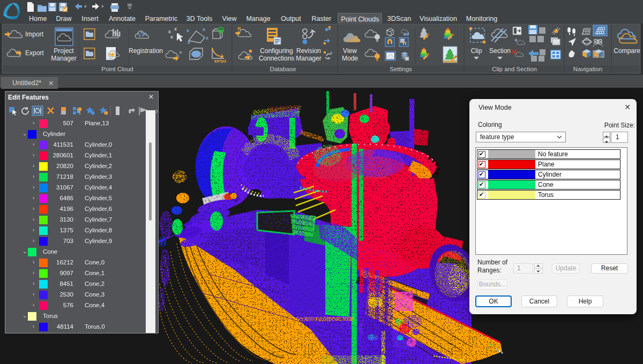 The image size is (643, 364). Describe the element at coordinates (34, 34) in the screenshot. I see `svg-text: Import` at that location.